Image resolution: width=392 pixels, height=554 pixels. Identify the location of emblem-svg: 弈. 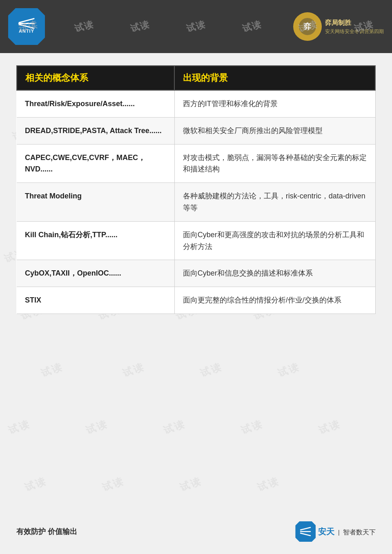
(307, 27).